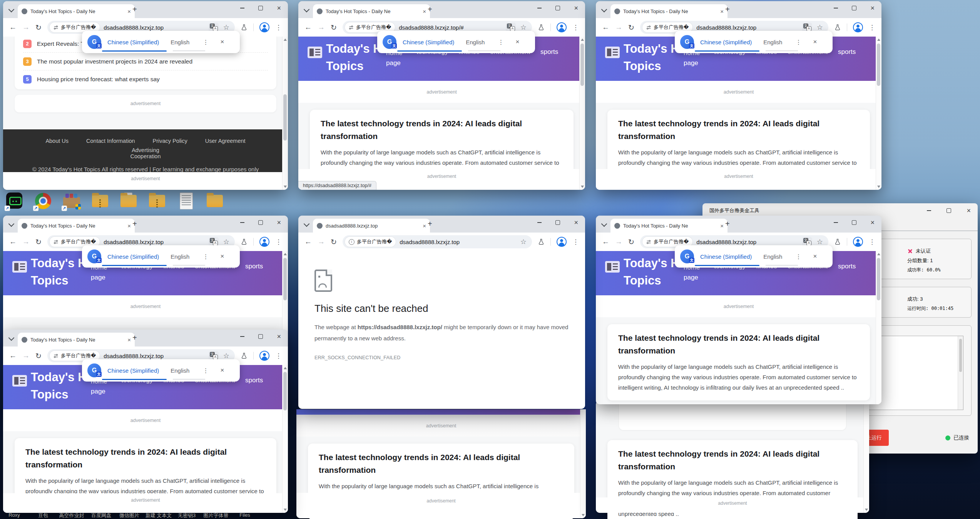 This screenshot has height=519, width=980. Describe the element at coordinates (371, 226) in the screenshot. I see `browser-tab: dsadsad8888.lxzxjz.top×` at that location.